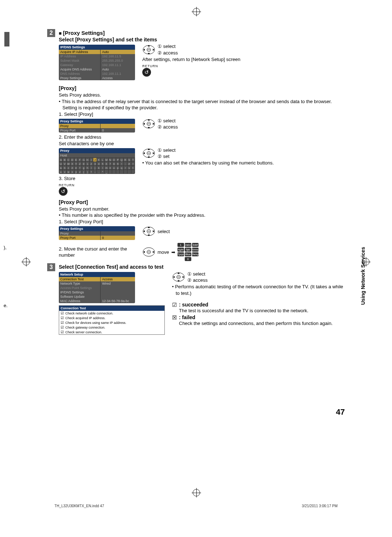 This screenshot has height=537, width=392. What do you see at coordinates (188, 245) in the screenshot?
I see `num-key: 2abc` at bounding box center [188, 245].